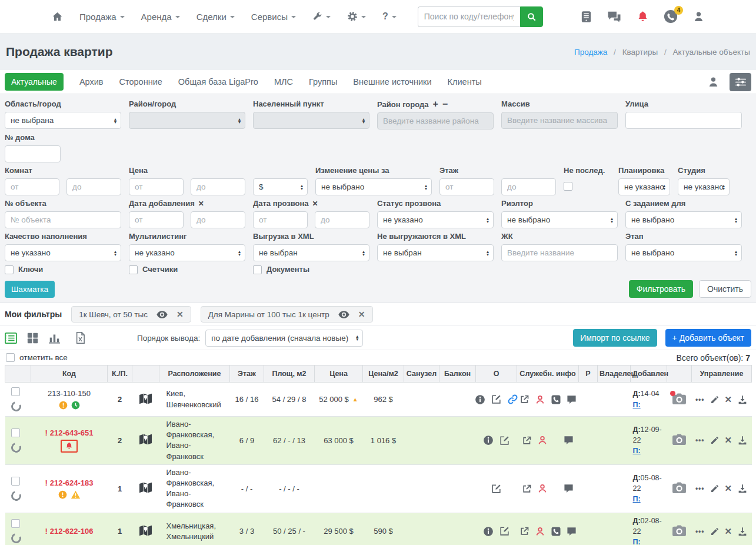  I want to click on object-code: 212-643-651, so click(72, 433).